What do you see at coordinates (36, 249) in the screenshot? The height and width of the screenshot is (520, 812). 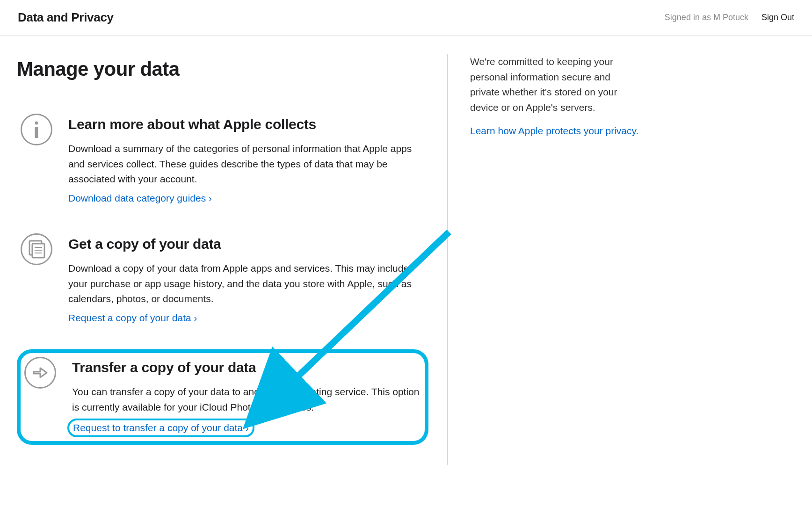 I see `documents-icon` at bounding box center [36, 249].